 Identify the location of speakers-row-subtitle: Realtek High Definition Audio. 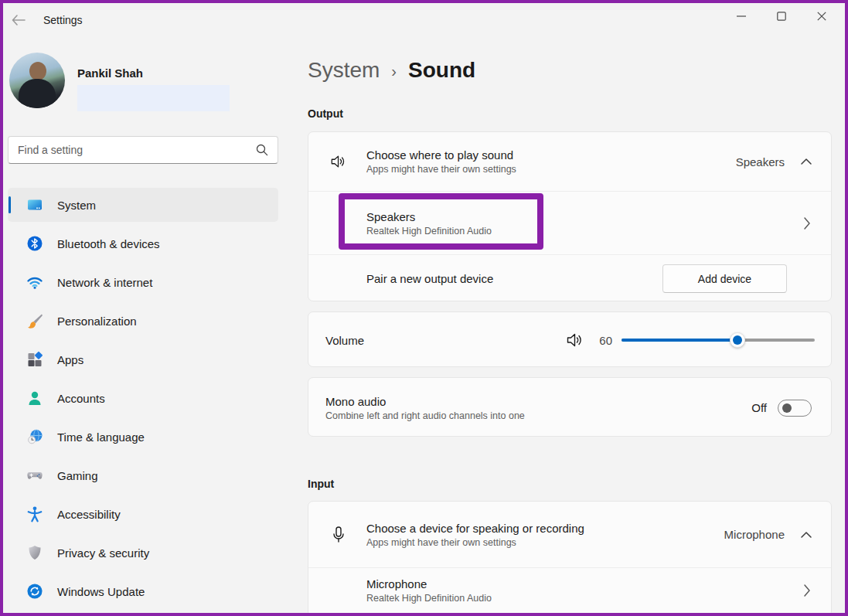
(429, 231).